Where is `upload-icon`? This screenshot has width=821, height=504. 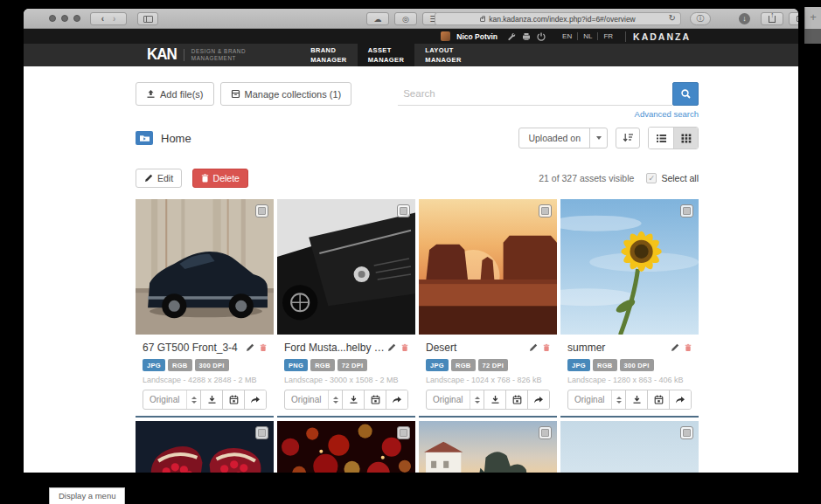
upload-icon is located at coordinates (150, 94).